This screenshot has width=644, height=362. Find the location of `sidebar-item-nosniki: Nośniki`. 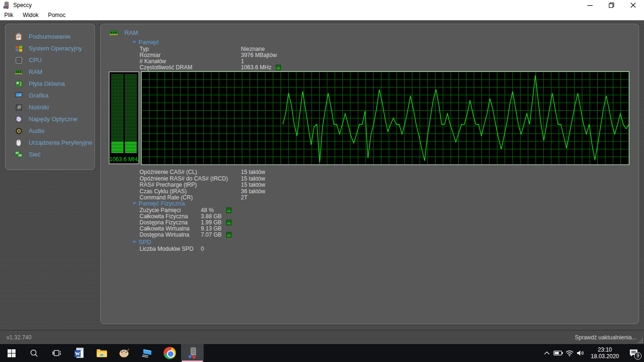

sidebar-item-nosniki: Nośniki is located at coordinates (50, 107).